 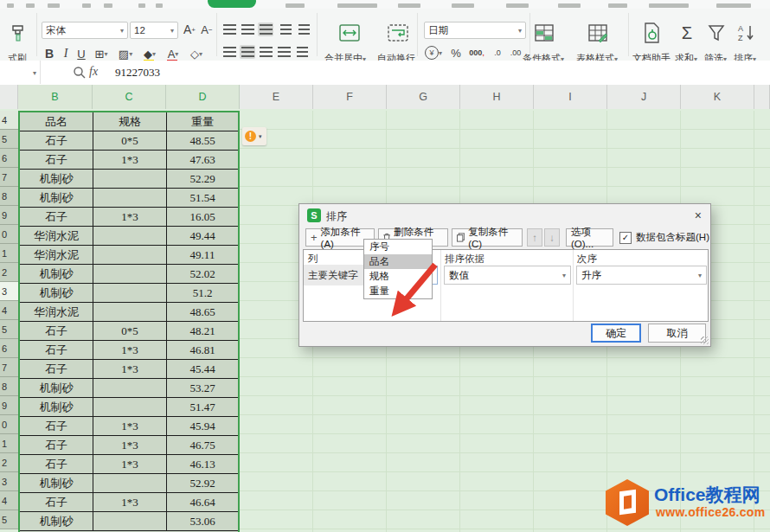 What do you see at coordinates (284, 52) in the screenshot?
I see `justify-button` at bounding box center [284, 52].